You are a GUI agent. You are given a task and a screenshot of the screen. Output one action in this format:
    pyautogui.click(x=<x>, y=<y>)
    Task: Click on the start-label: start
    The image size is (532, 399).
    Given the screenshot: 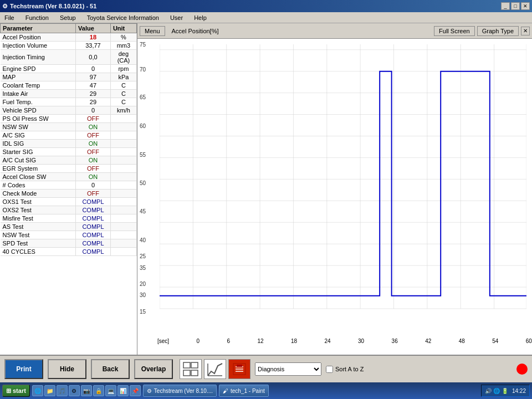 What is the action you would take?
    pyautogui.click(x=19, y=391)
    